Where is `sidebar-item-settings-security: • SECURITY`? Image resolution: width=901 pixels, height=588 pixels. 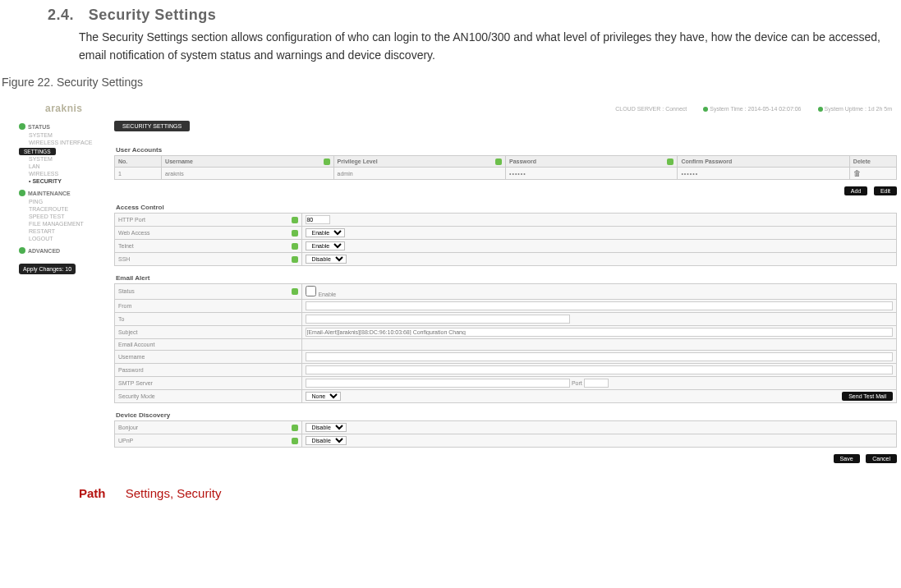
sidebar-item-settings-security: • SECURITY is located at coordinates (62, 181).